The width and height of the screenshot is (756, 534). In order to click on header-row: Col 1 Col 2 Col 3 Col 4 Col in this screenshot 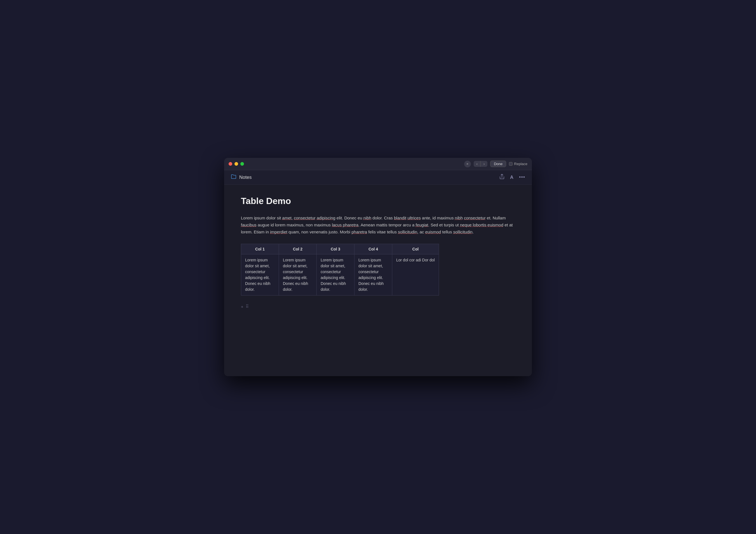, I will do `click(340, 249)`.